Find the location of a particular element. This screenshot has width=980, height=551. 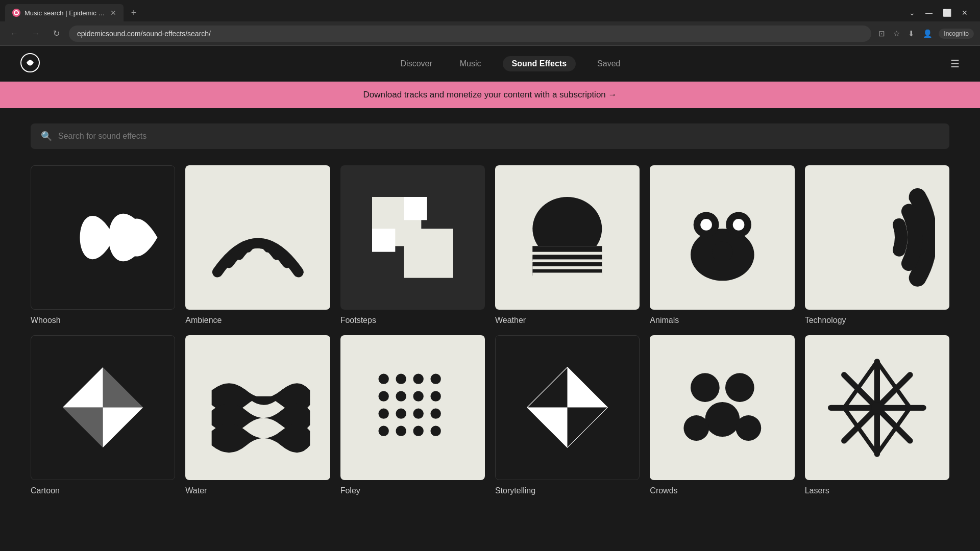

address-input is located at coordinates (470, 34).